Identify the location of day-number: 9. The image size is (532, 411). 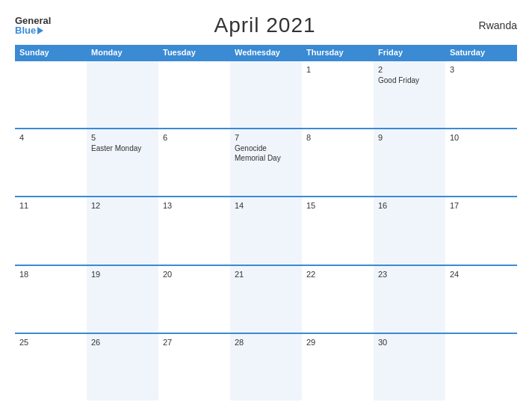
(409, 137).